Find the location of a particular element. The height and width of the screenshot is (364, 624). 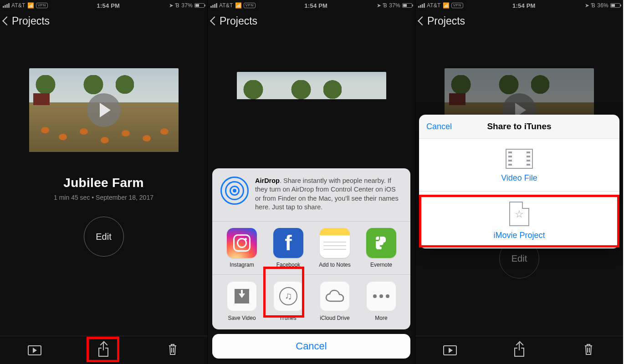

notes-icon is located at coordinates (335, 243).